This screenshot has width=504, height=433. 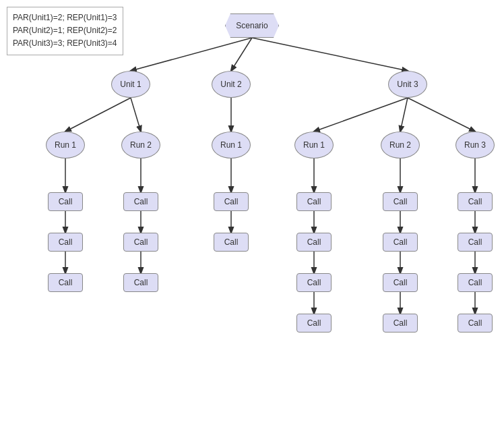 I want to click on u3r3-call3-node: Call, so click(x=475, y=283).